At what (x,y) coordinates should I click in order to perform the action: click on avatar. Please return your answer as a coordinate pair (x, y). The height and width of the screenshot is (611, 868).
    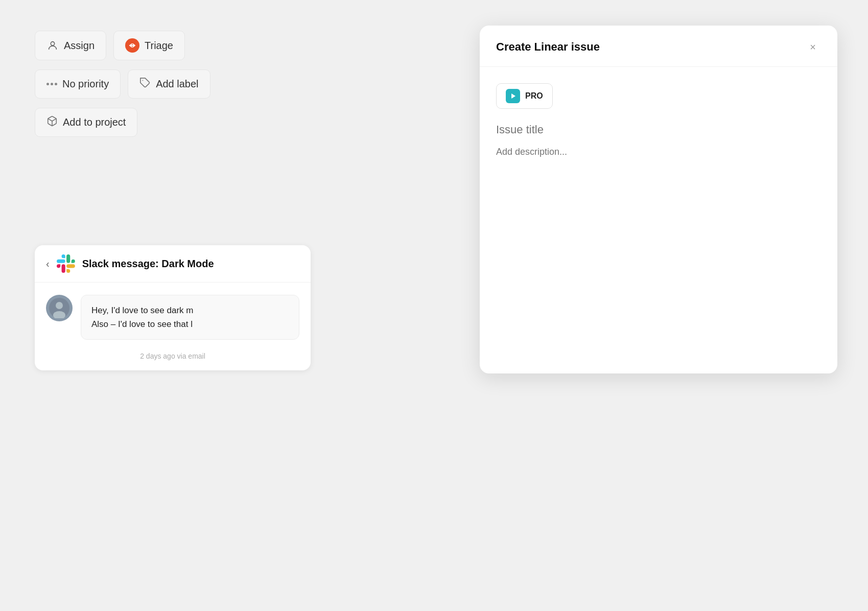
    Looking at the image, I should click on (59, 308).